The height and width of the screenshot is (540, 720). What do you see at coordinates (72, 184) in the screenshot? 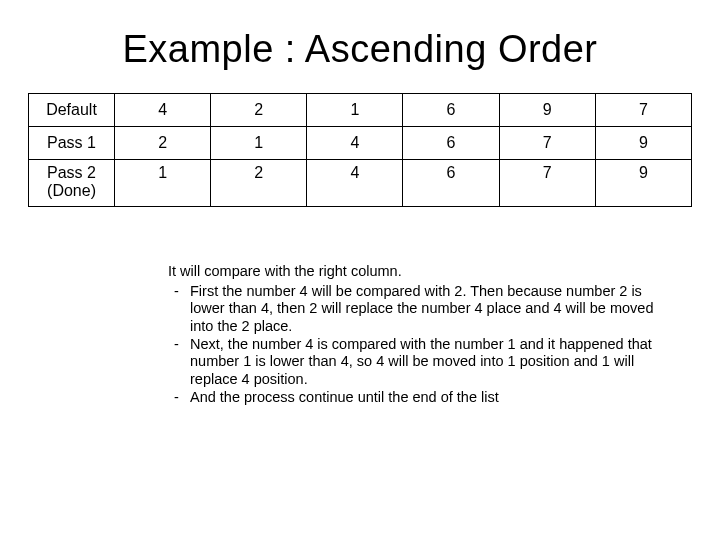
I see `row-label: Pass 2 (Done)` at bounding box center [72, 184].